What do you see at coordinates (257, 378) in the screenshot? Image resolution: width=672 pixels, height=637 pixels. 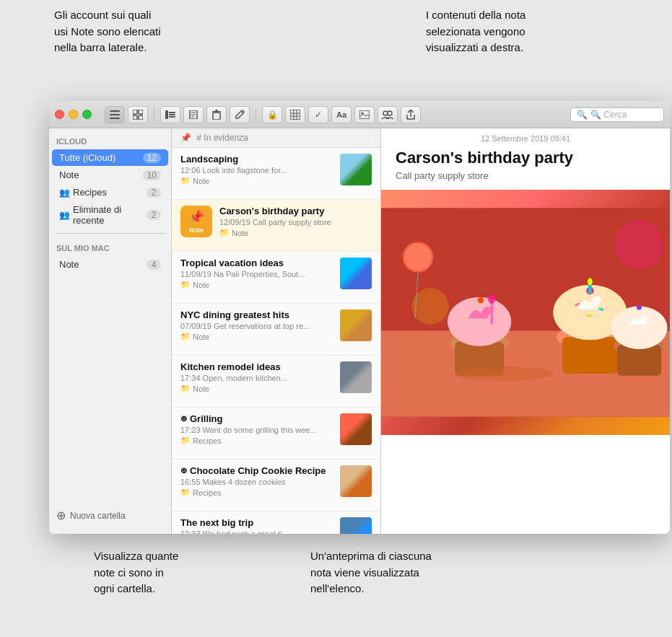 I see `note-meta: 17:34 Open, modern kitchen...` at bounding box center [257, 378].